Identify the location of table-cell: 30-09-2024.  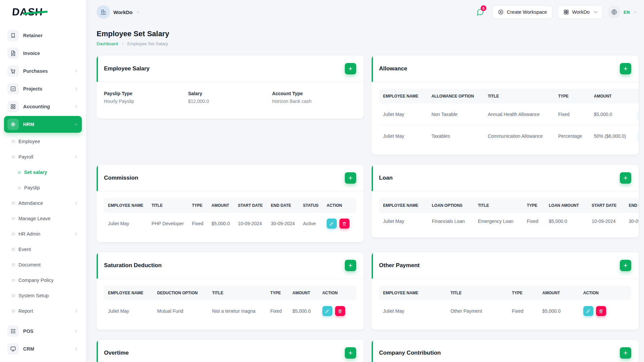
(632, 221).